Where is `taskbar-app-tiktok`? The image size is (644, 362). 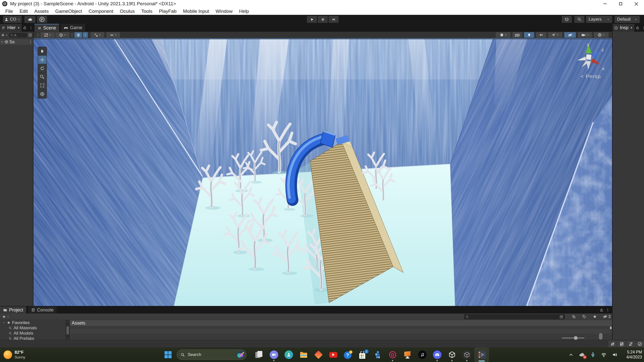 taskbar-app-tiktok is located at coordinates (422, 355).